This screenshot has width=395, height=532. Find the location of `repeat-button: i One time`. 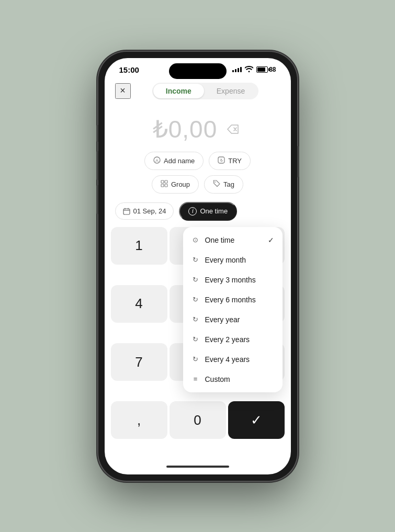

repeat-button: i One time is located at coordinates (208, 211).